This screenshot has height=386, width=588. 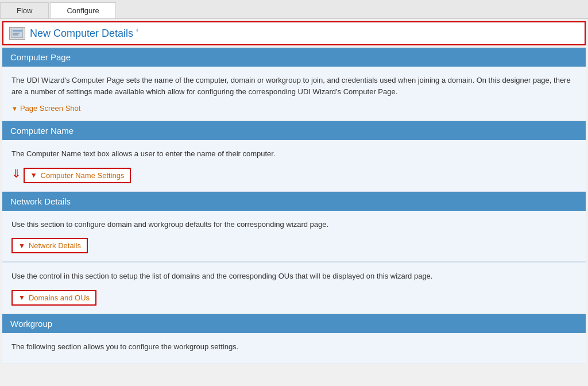 I want to click on tab-bar: Flow Configure, so click(x=294, y=9).